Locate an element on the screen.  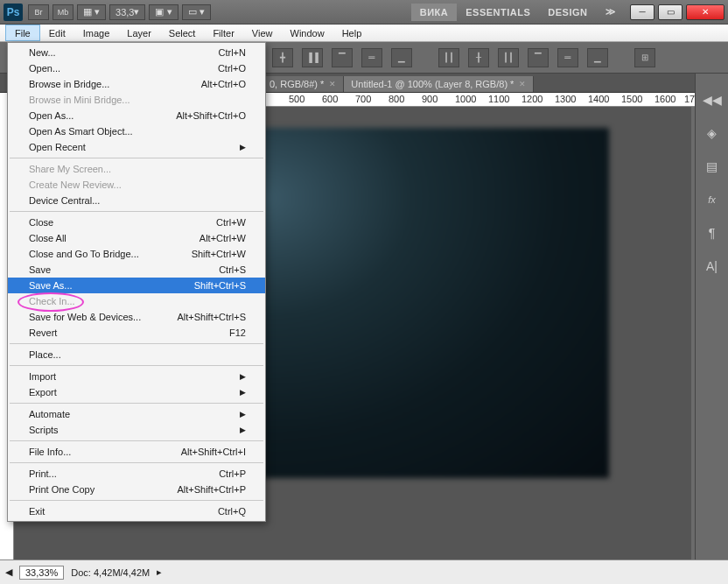
distribute-bottom-icon: ▁ is located at coordinates (598, 58).